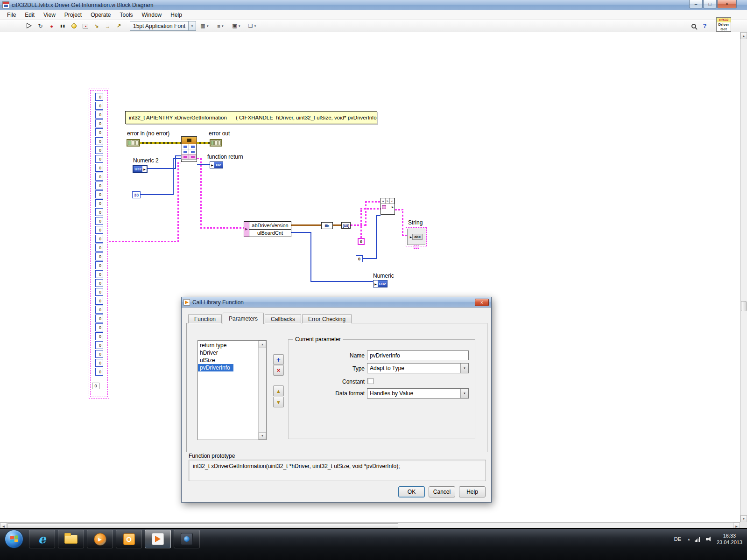 This screenshot has width=747, height=560. What do you see at coordinates (96, 386) in the screenshot?
I see `array-index: 0` at bounding box center [96, 386].